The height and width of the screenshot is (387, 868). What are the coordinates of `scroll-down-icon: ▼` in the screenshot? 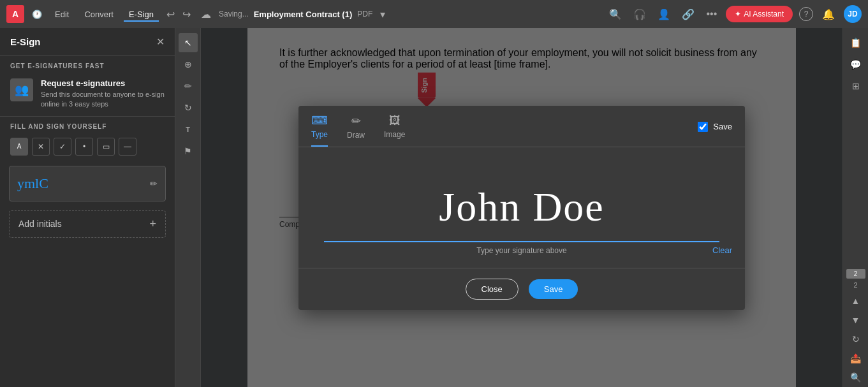 It's located at (856, 320).